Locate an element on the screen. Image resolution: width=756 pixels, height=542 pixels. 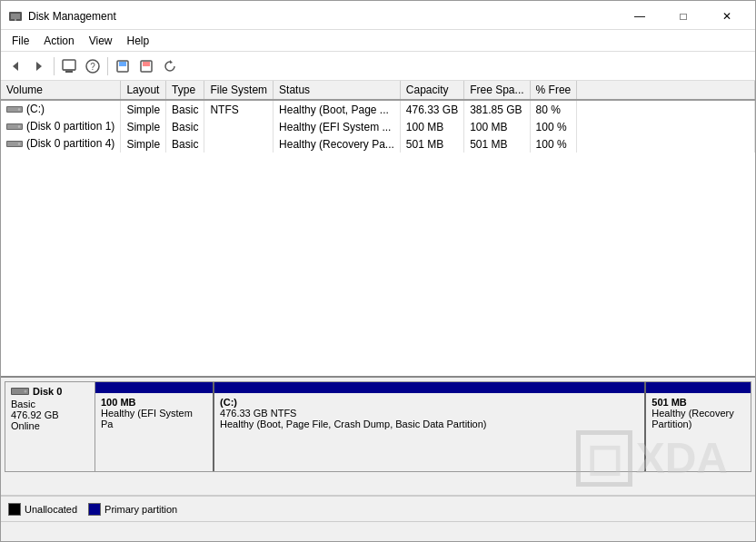
table-row: (C:) SimpleBasicNTFSHealthy (Boot, Page … is located at coordinates (378, 109).